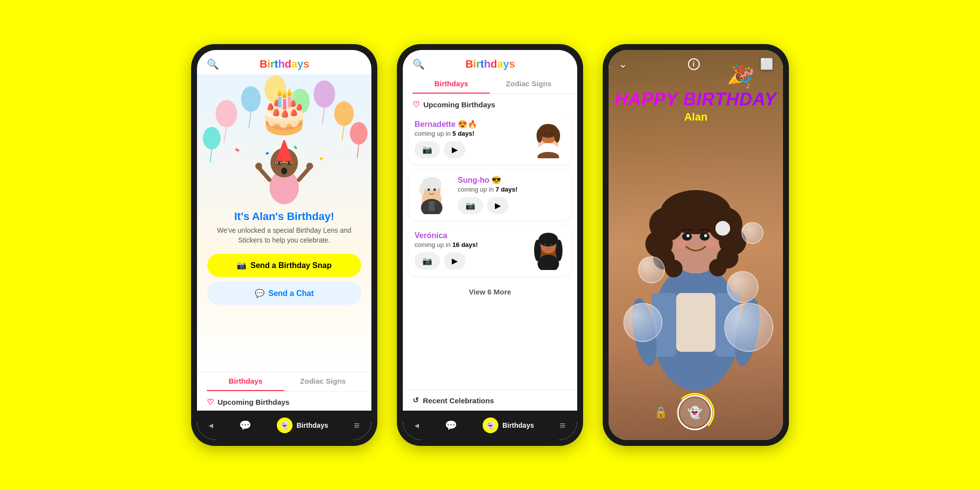  What do you see at coordinates (451, 425) in the screenshot?
I see `chat-nav-icon-2: 💬` at bounding box center [451, 425].